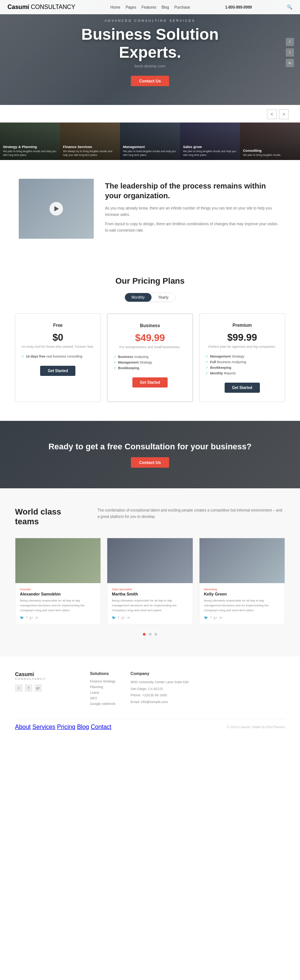 Image resolution: width=300 pixels, height=980 pixels. Describe the element at coordinates (242, 325) in the screenshot. I see `plan-name-premium: Premium` at that location.